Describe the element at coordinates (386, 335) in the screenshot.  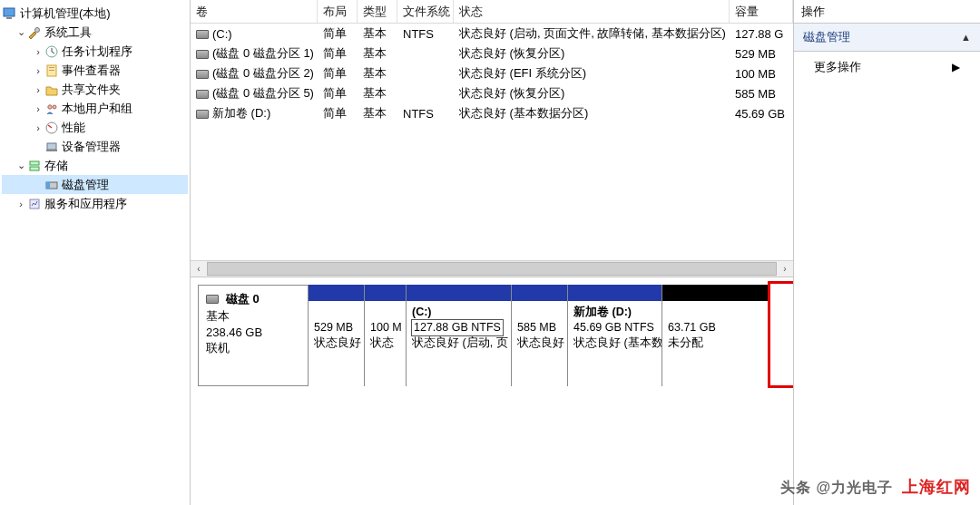
I see `partition: 100 M状态` at that location.